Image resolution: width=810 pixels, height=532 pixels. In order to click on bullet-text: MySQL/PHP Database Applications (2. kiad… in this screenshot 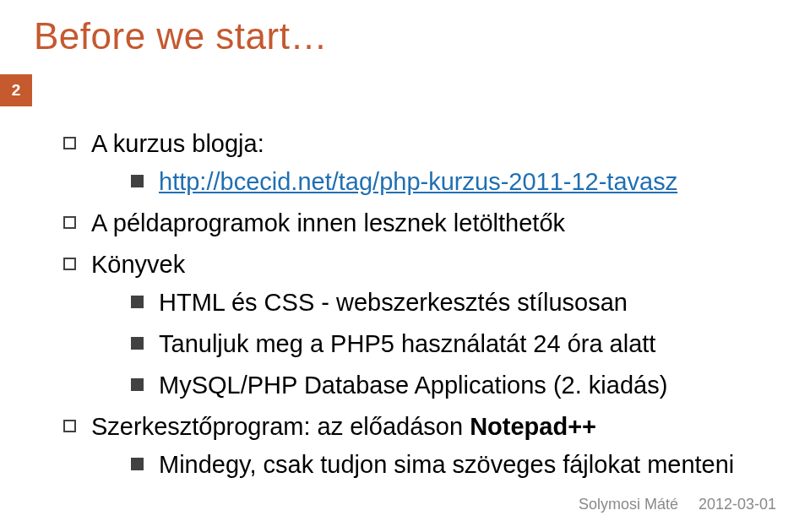, I will do `click(413, 385)`.